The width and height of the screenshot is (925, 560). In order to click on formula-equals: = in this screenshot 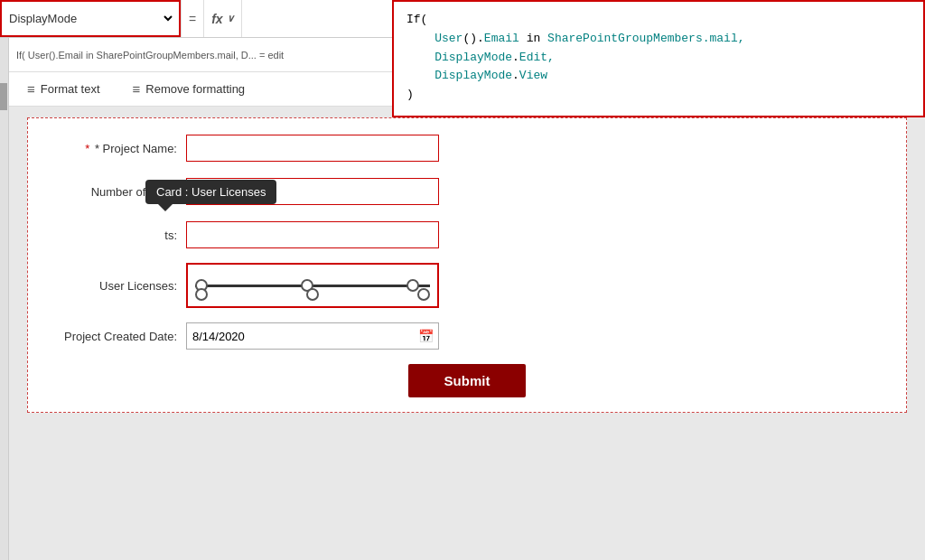, I will do `click(192, 18)`.